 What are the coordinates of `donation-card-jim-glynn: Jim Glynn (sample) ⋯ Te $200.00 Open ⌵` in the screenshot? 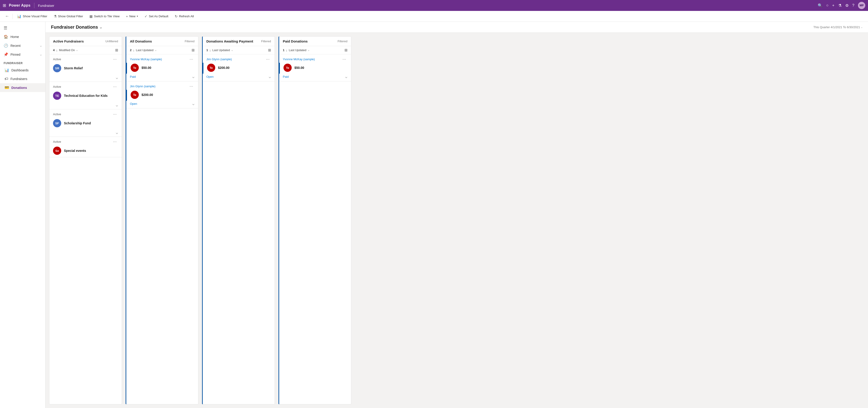 It's located at (162, 95).